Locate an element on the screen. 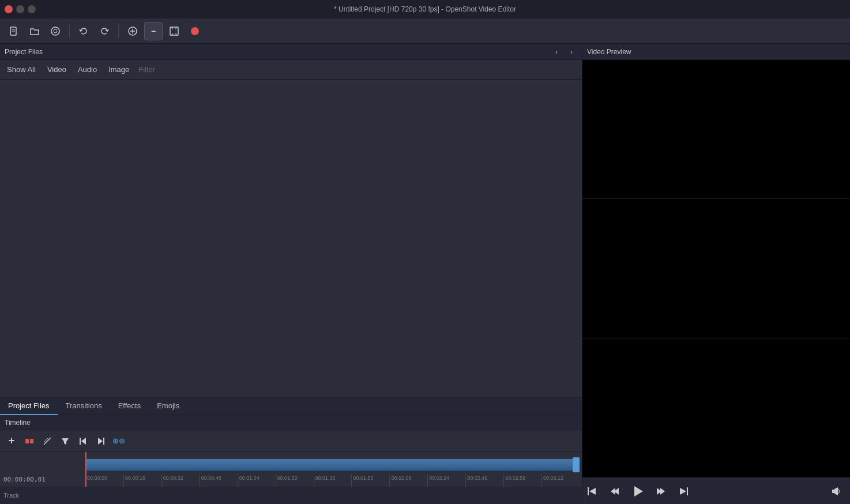 Image resolution: width=850 pixels, height=504 pixels. ruler-mark-2: 00:00:32 is located at coordinates (180, 480).